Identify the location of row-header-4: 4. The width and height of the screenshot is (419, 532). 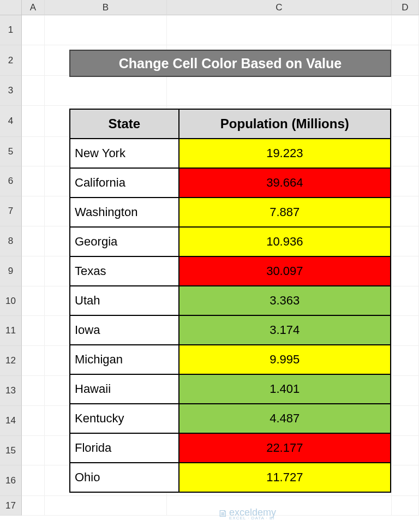
(11, 121).